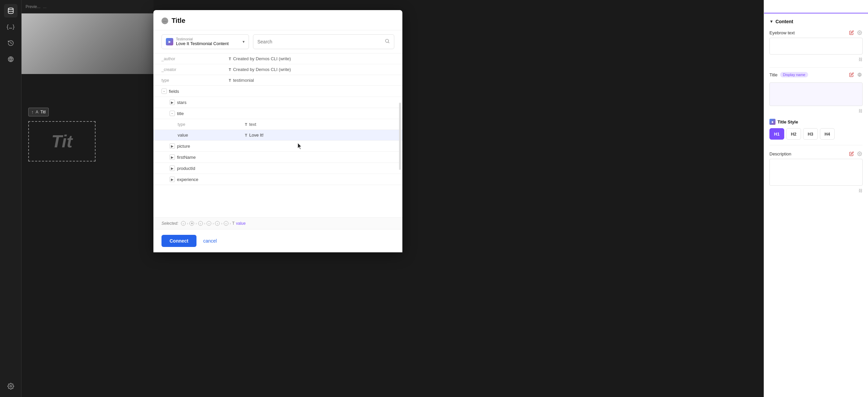  What do you see at coordinates (816, 46) in the screenshot?
I see `eyebrow-text-textarea` at bounding box center [816, 46].